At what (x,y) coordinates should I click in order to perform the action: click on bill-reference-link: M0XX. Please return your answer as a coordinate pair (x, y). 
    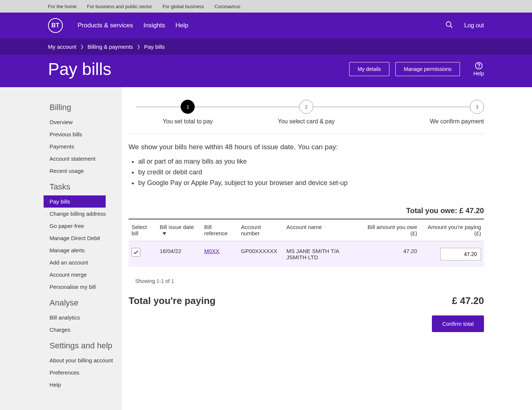
    Looking at the image, I should click on (212, 251).